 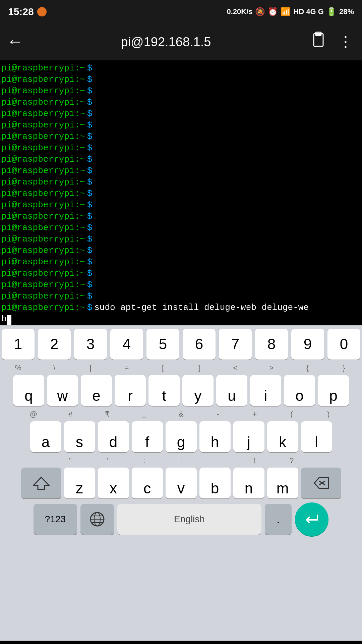 I want to click on key-b: b, so click(x=215, y=483).